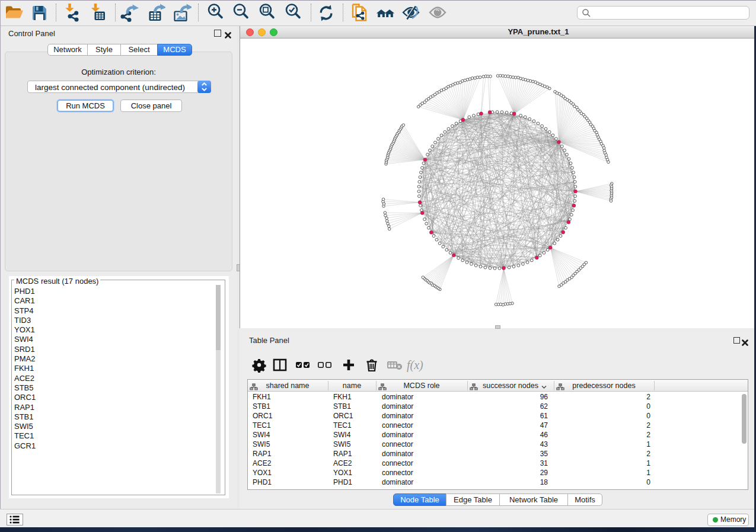  I want to click on svg-text: f(x), so click(415, 365).